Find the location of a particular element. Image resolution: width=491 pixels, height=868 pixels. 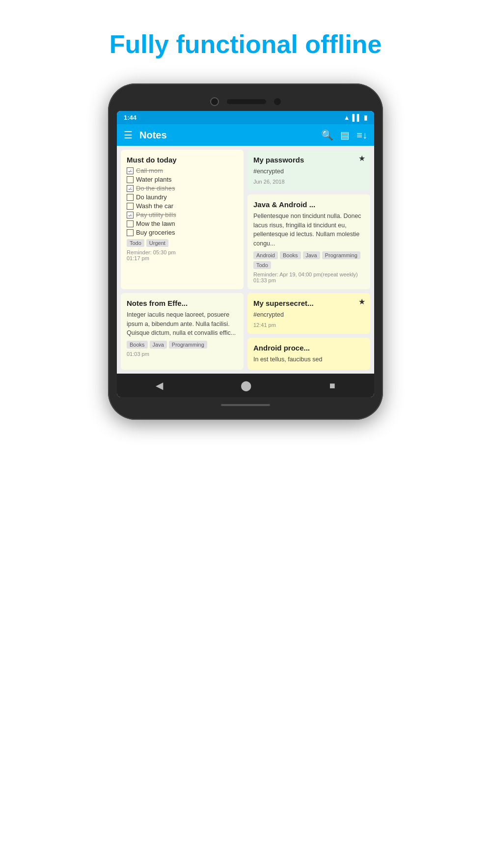

page-headline: Fully functional offline is located at coordinates (246, 44).